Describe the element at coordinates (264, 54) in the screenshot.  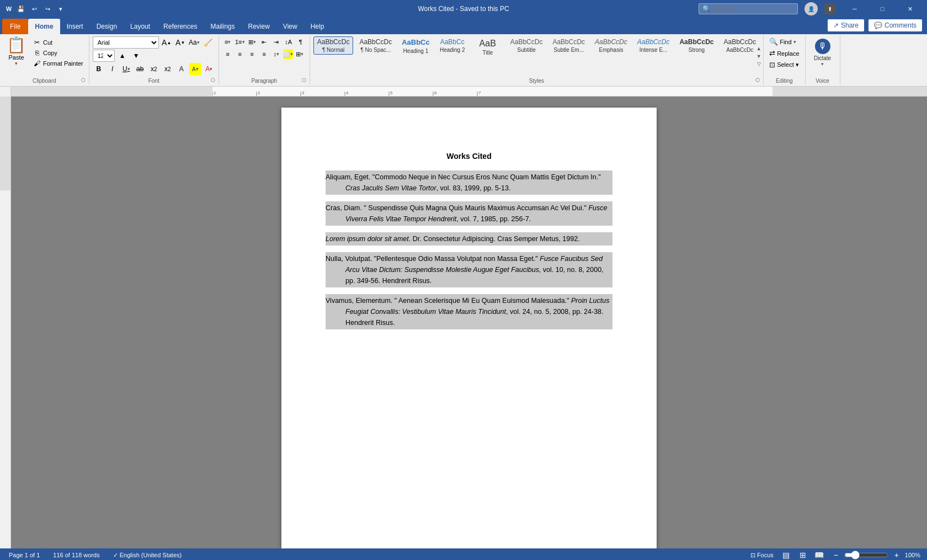
I see `justify-btn: ≡` at that location.